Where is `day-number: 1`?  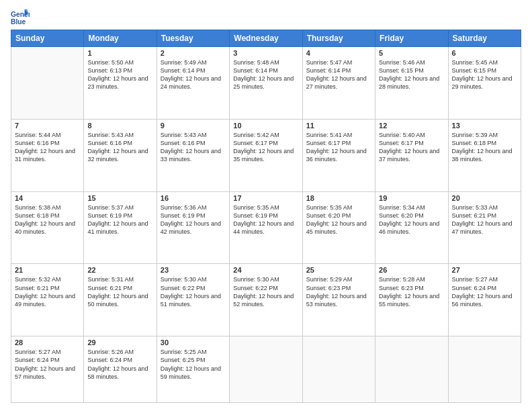
day-number: 1 is located at coordinates (120, 53).